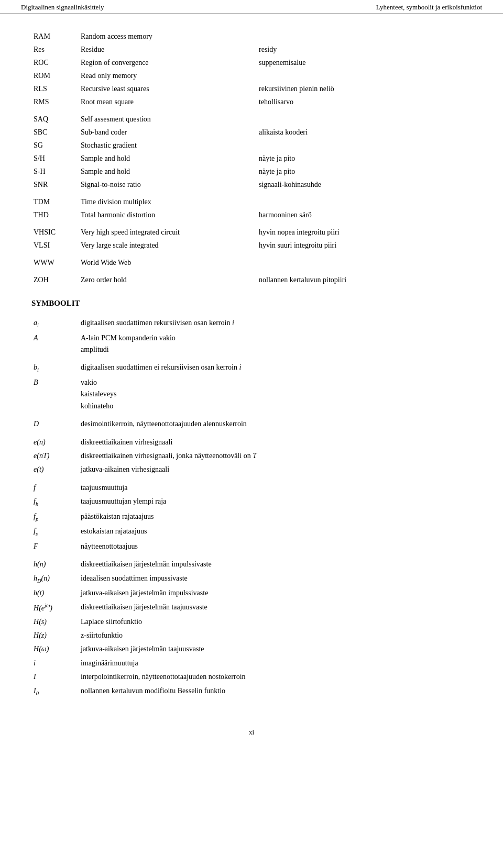  Describe the element at coordinates (252, 75) in the screenshot. I see `abbr-row: ROM Read only memory` at that location.